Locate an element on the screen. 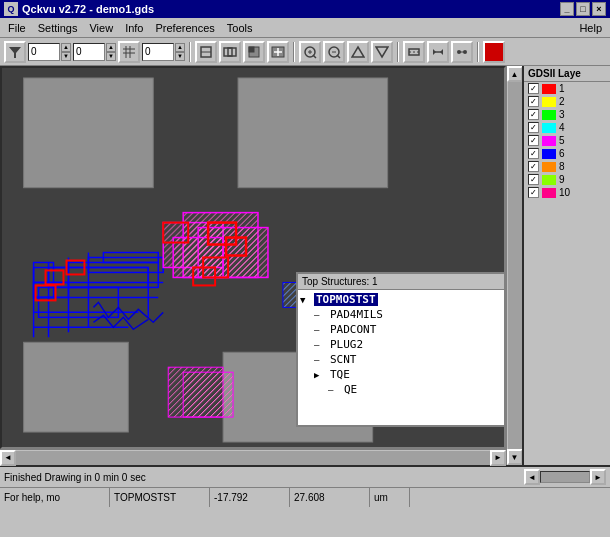  tree-item: —PAD4MILS is located at coordinates (401, 314).